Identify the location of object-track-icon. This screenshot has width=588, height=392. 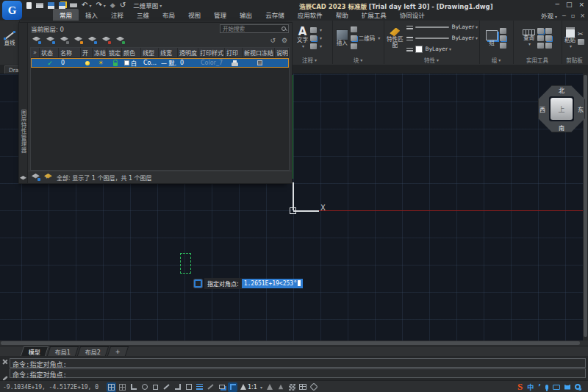
(188, 387).